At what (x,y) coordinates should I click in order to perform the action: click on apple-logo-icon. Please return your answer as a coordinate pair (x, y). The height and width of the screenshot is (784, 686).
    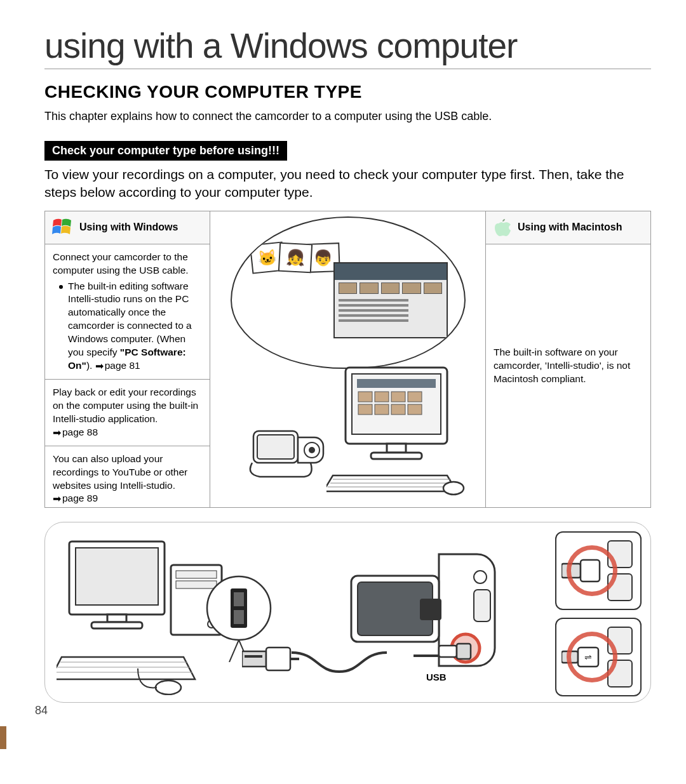
    Looking at the image, I should click on (502, 227).